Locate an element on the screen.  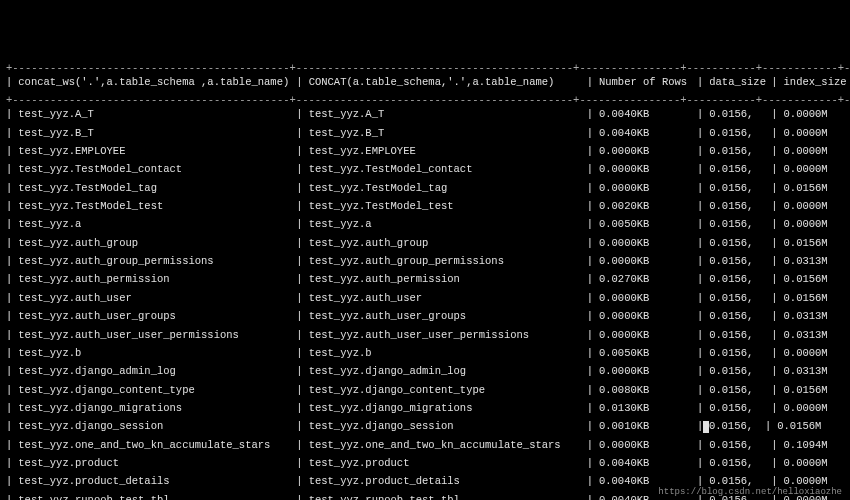
header-row: | concat_ws('.',a.table_schema ,a.table_… is located at coordinates (425, 84).